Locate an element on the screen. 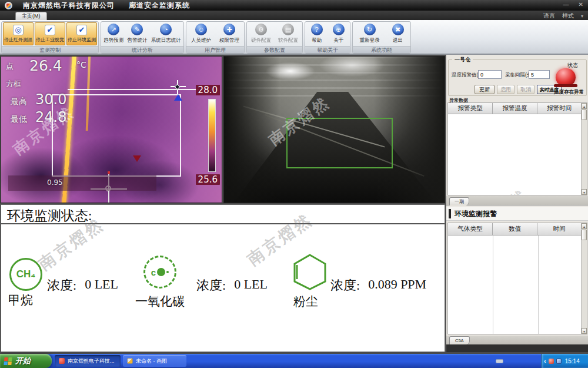 This screenshot has height=368, width=588. button-label: 权限管理 is located at coordinates (229, 41).